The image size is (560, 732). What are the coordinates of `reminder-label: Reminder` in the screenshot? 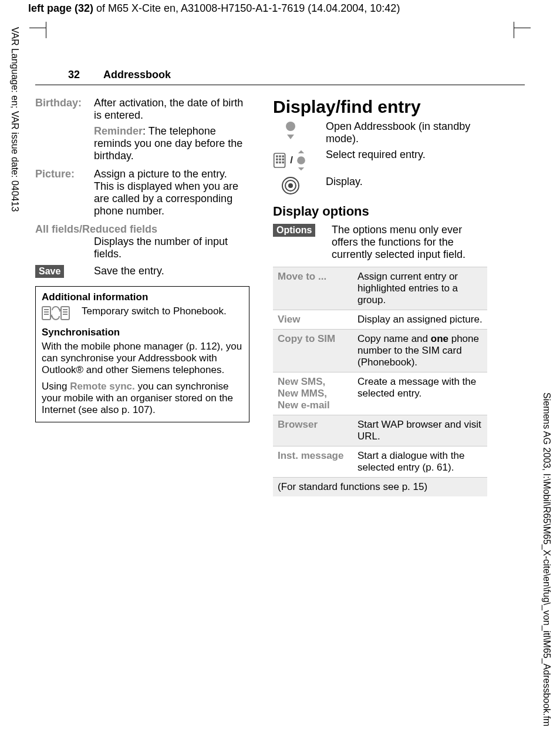 It's located at (119, 131).